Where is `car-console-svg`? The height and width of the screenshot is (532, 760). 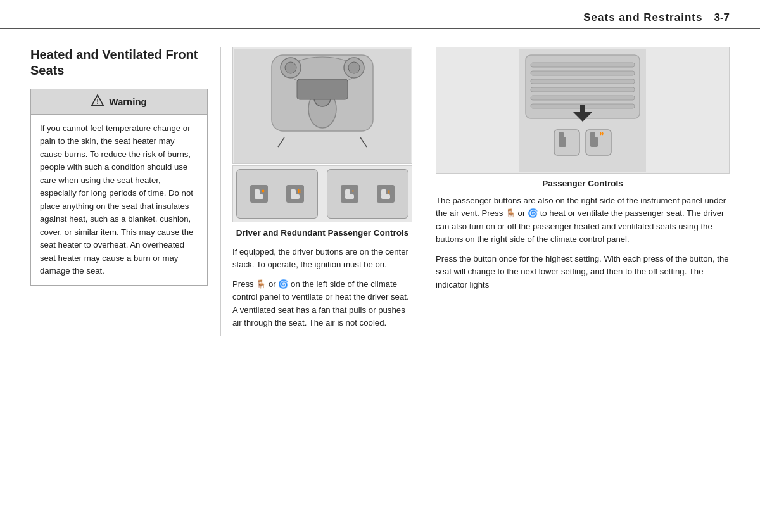
car-console-svg is located at coordinates (322, 106).